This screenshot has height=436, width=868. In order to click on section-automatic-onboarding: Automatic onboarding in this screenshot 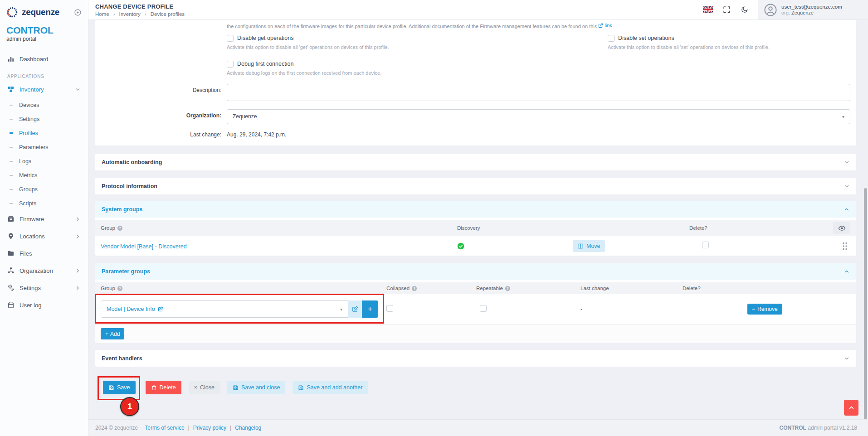, I will do `click(476, 162)`.